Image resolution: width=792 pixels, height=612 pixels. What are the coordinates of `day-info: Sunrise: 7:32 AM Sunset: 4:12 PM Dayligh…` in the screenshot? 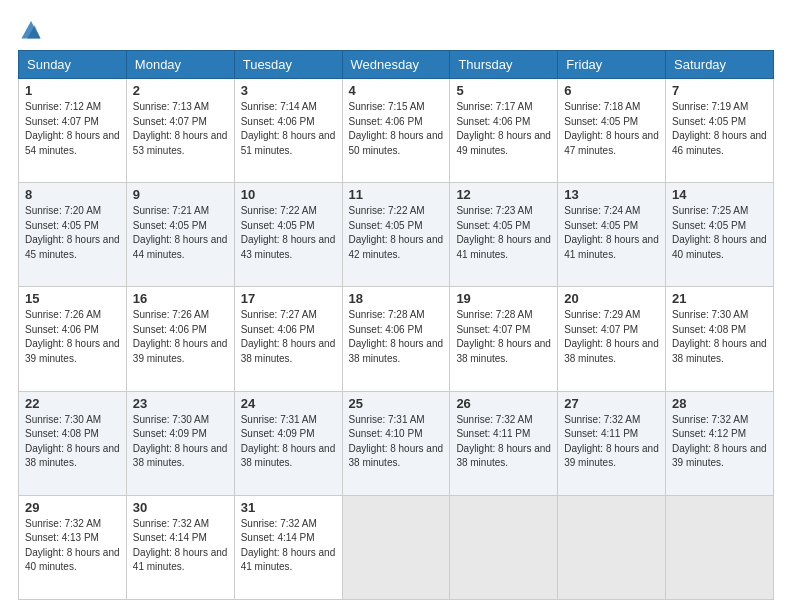 It's located at (720, 442).